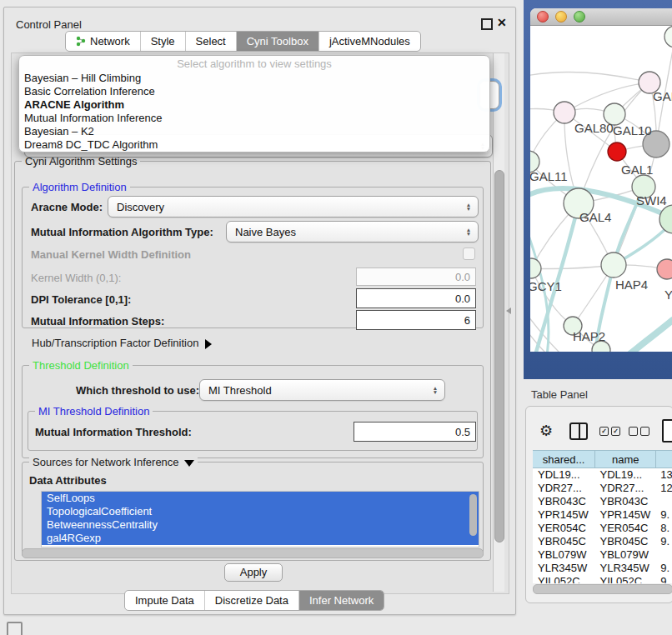 The width and height of the screenshot is (672, 635). What do you see at coordinates (90, 92) in the screenshot?
I see `dropdown-item: Basic Correlation Inference` at bounding box center [90, 92].